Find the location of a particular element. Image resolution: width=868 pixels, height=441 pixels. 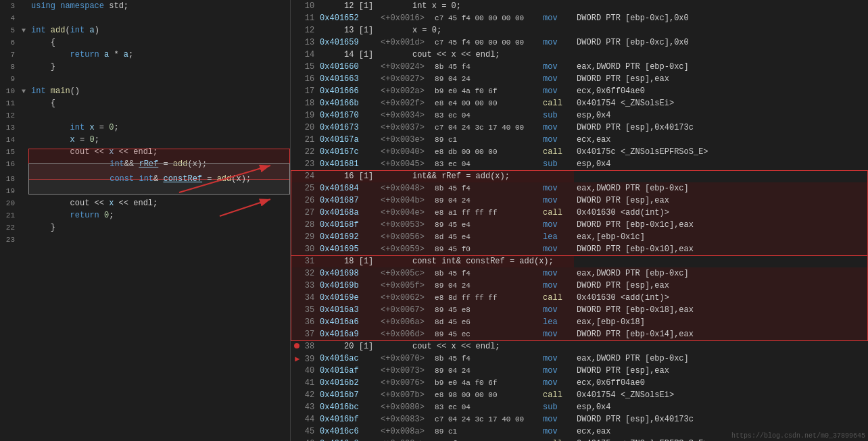

col-addr: 0x401681 is located at coordinates (347, 164).